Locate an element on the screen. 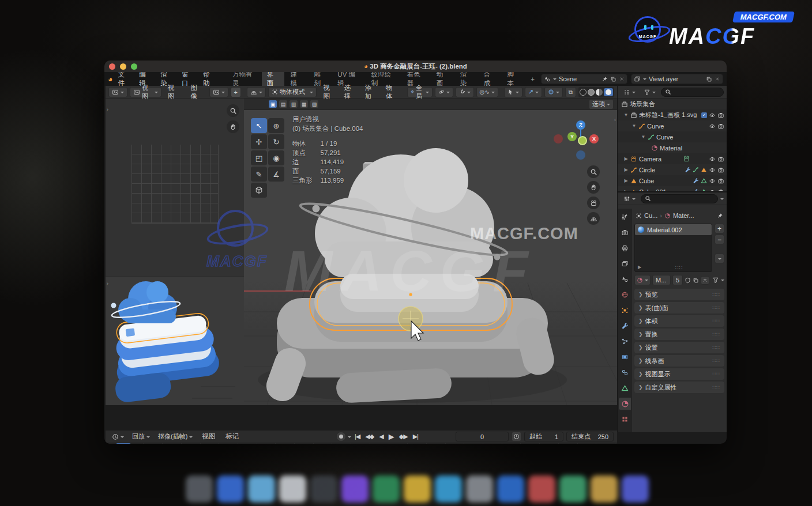  outliner-search-input is located at coordinates (692, 92).